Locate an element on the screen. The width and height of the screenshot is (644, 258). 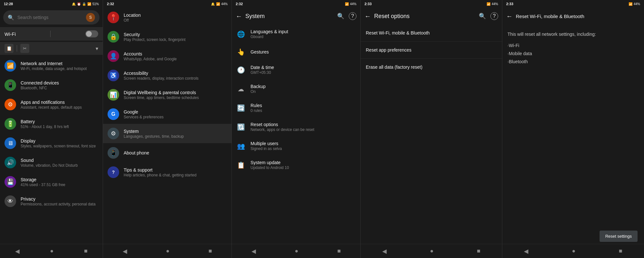
update-text: System update Updated to Android 10 is located at coordinates (303, 165).